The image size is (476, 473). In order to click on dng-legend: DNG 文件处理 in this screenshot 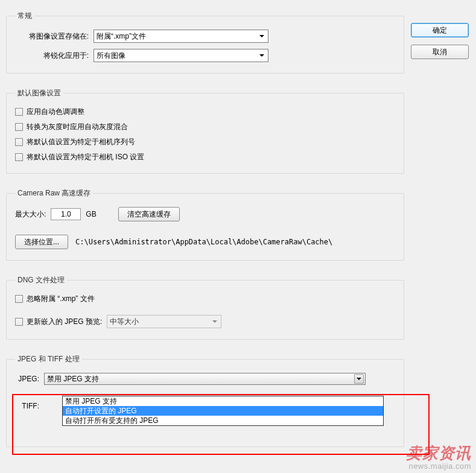, I will do `click(41, 280)`.